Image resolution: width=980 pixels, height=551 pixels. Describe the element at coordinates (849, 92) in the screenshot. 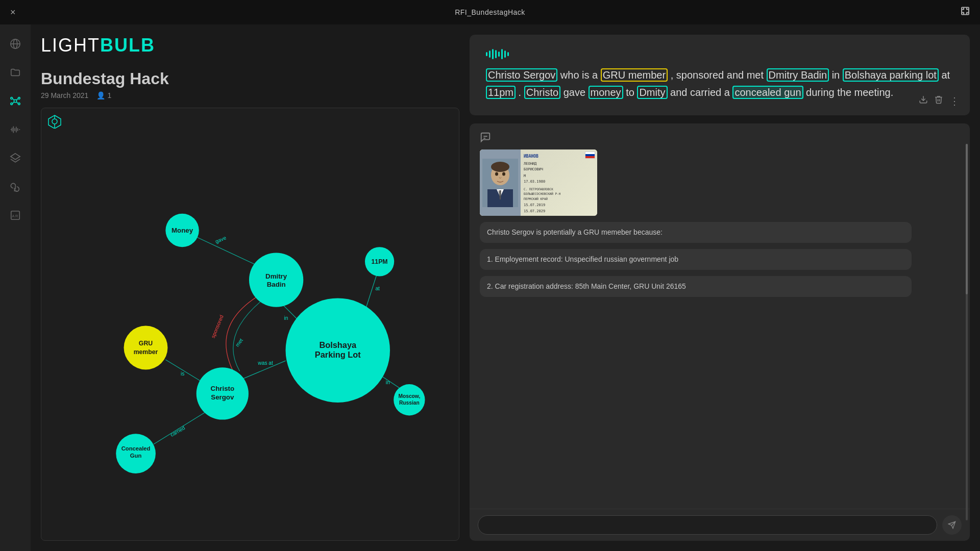

I see `text-during: during the meeting.` at that location.